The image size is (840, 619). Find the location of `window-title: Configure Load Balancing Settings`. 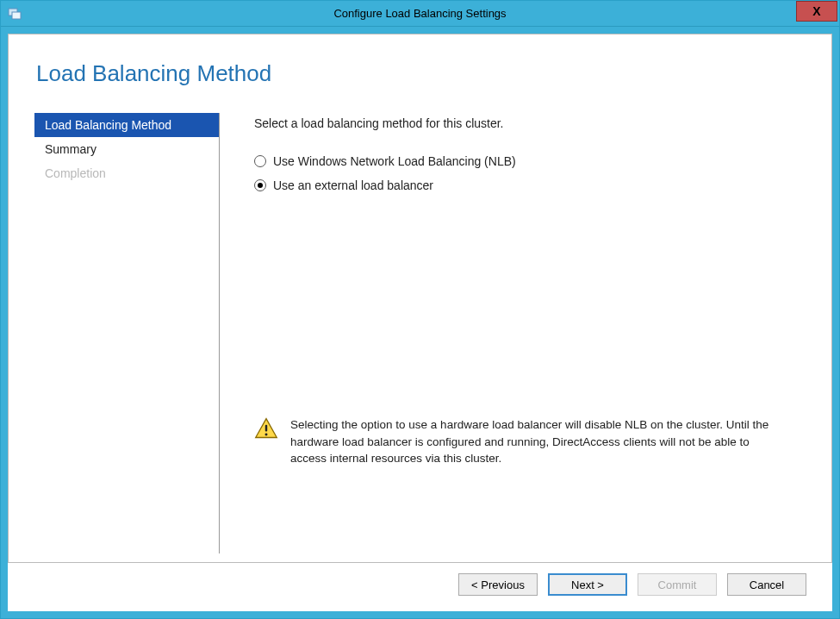

window-title: Configure Load Balancing Settings is located at coordinates (420, 14).